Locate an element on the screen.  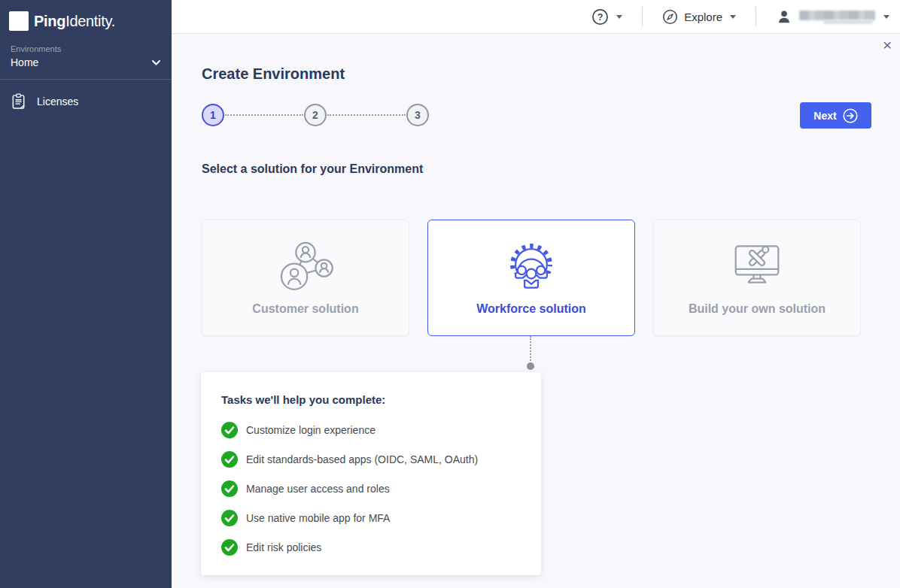
card-to-panel-connector is located at coordinates (531, 350).